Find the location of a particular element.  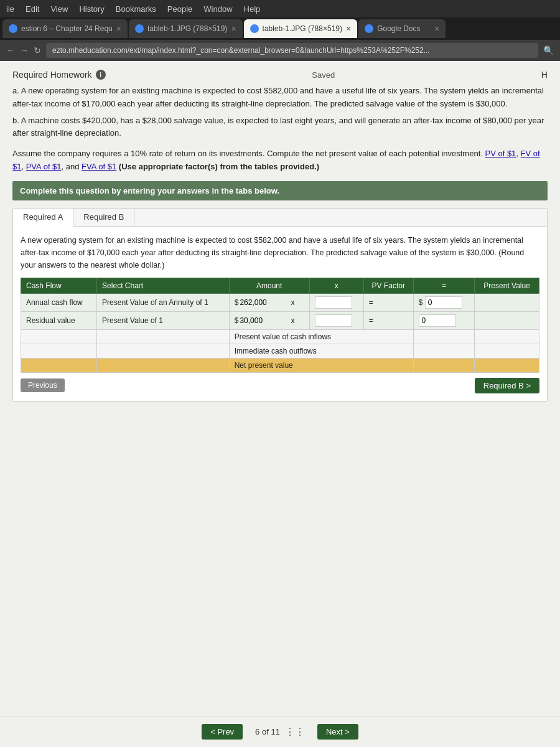

row0-present-value: $ is located at coordinates (444, 303).